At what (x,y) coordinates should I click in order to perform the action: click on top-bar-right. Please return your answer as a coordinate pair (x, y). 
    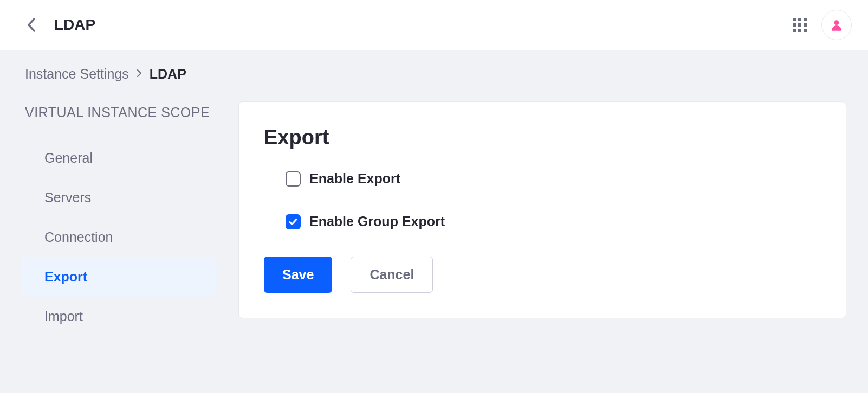
    Looking at the image, I should click on (820, 25).